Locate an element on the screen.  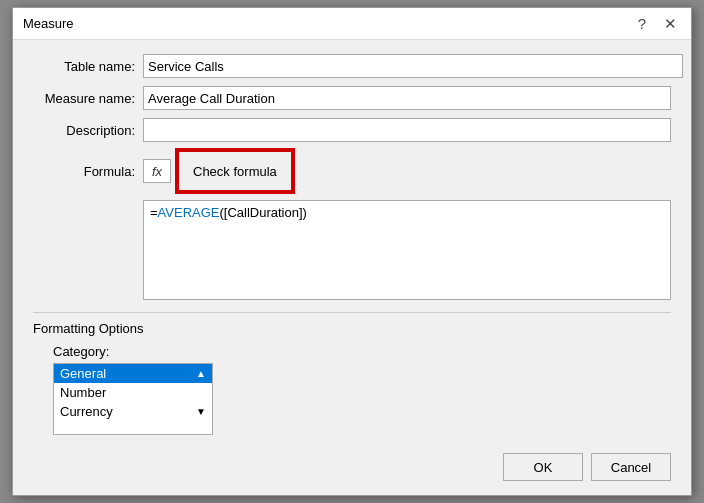
category-item-currency: Currency ▼ is located at coordinates (133, 412).